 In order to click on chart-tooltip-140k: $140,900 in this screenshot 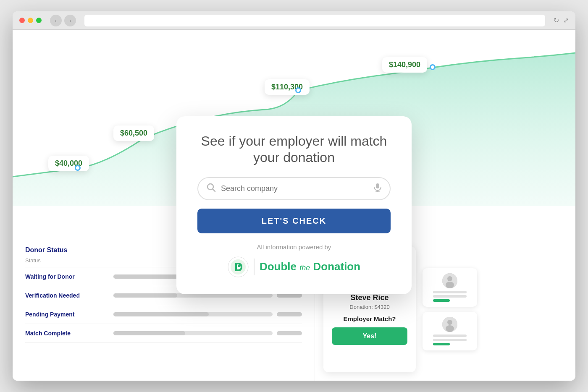, I will do `click(405, 65)`.